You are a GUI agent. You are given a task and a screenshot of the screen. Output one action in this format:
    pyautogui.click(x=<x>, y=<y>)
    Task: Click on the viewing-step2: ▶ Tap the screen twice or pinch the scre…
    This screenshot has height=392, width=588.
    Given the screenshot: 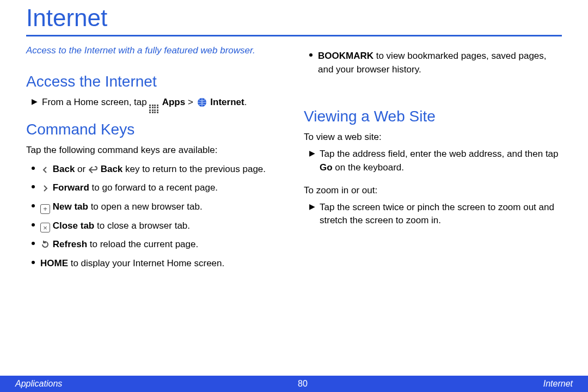 What is the action you would take?
    pyautogui.click(x=436, y=215)
    